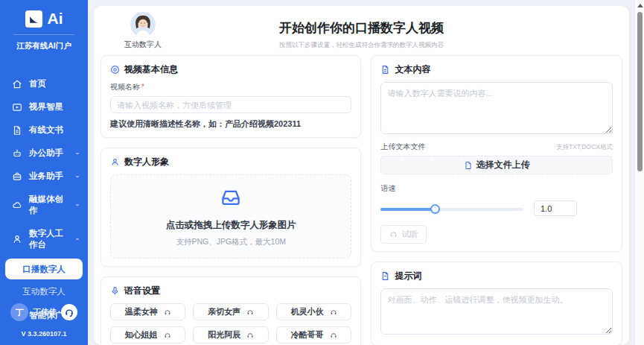  What do you see at coordinates (17, 177) in the screenshot?
I see `briefcase-icon` at bounding box center [17, 177].